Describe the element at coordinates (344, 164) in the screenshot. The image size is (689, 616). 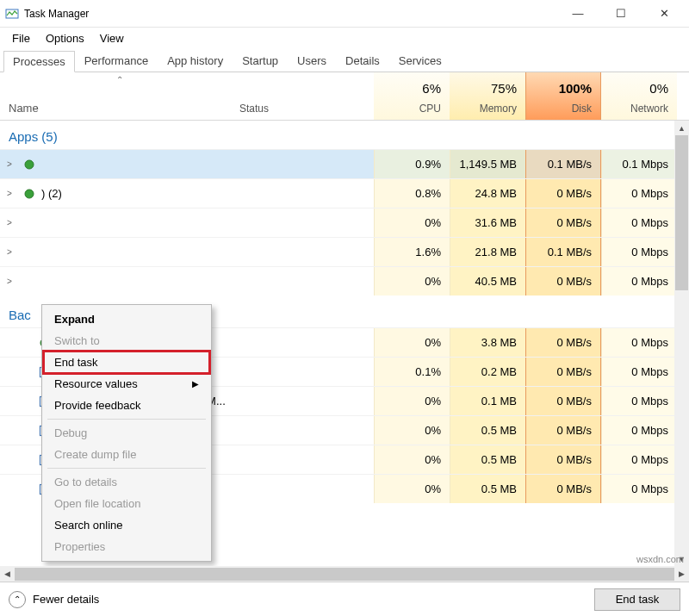
I see `table-row: >0.9%1,149.5 MB0.1 MB/s0.1 Mbps` at that location.